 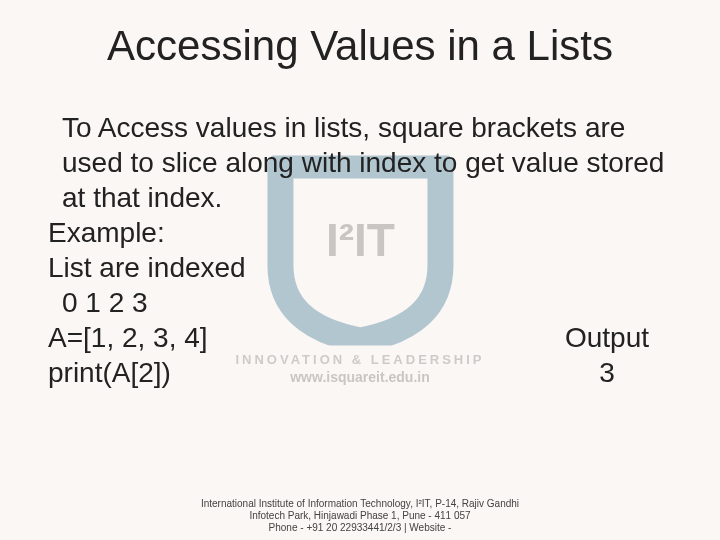 What do you see at coordinates (607, 338) in the screenshot?
I see `output-label: Output` at bounding box center [607, 338].